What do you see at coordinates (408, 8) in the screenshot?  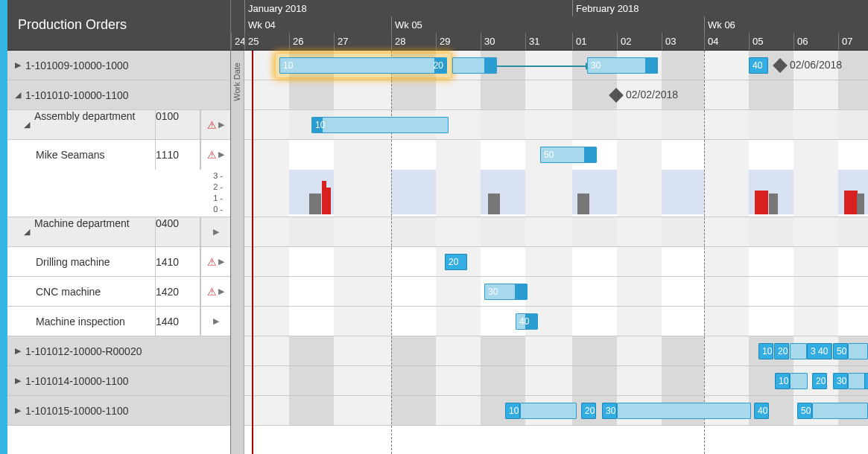 I see `month-cell: January 2018` at bounding box center [408, 8].